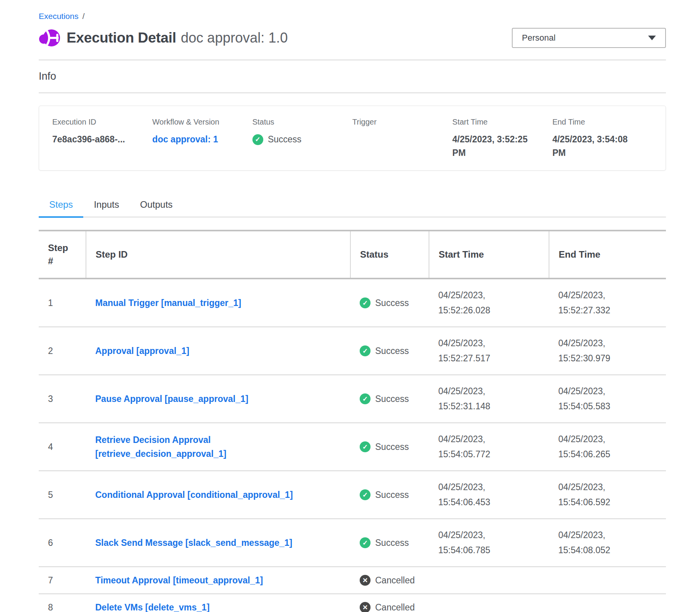  I want to click on start-time-cell: 04/25/2023, 15:54:06.453, so click(489, 495).